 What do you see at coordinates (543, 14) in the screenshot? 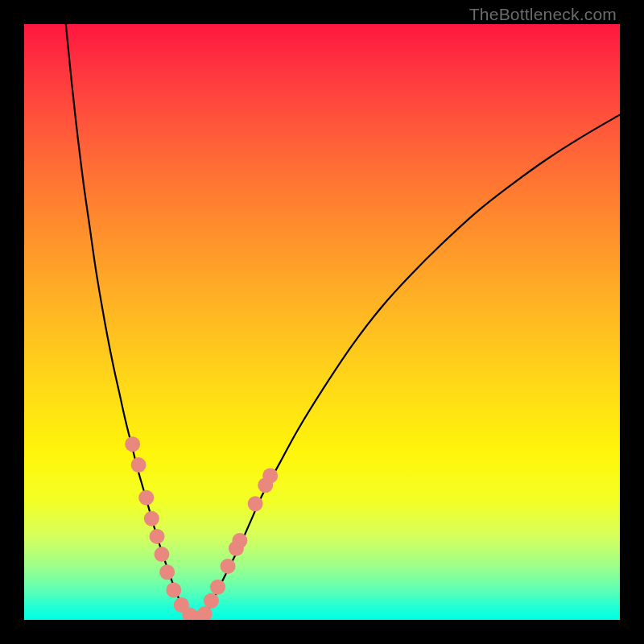
I see `watermark-label: TheBottleneck.com` at bounding box center [543, 14].